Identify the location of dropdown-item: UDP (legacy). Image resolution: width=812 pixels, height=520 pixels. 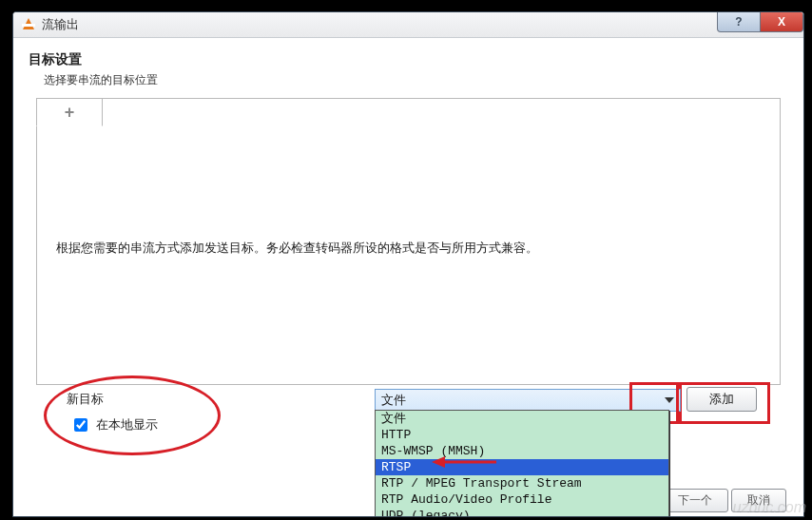
(522, 512).